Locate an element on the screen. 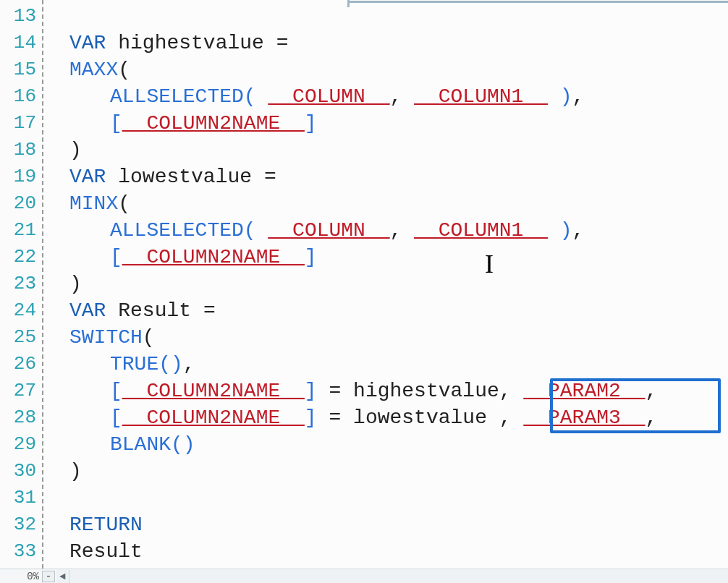  function-blank: BLANK is located at coordinates (140, 444).